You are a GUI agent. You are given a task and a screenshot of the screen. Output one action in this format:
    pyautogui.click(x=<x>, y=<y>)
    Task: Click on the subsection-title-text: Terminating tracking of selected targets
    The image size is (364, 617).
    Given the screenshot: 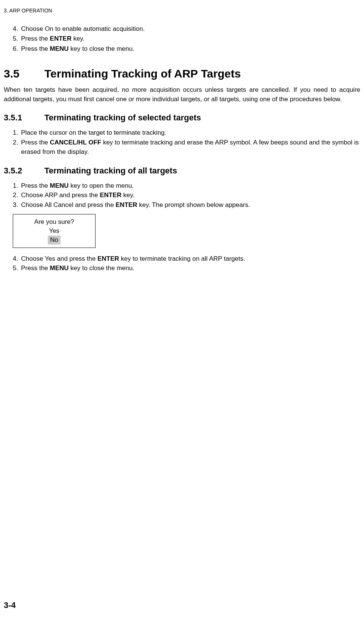 What is the action you would take?
    pyautogui.click(x=123, y=117)
    